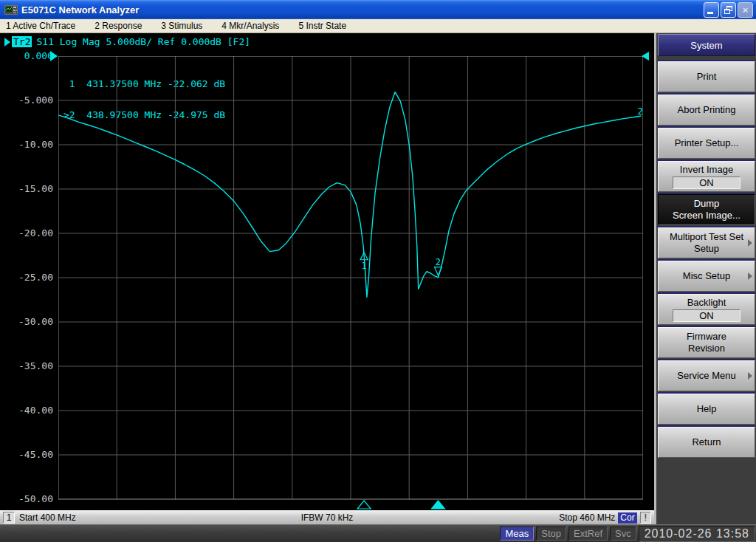 The image size is (756, 542). Describe the element at coordinates (707, 210) in the screenshot. I see `softkey-dump-screen-image: DumpScreen Image...` at that location.